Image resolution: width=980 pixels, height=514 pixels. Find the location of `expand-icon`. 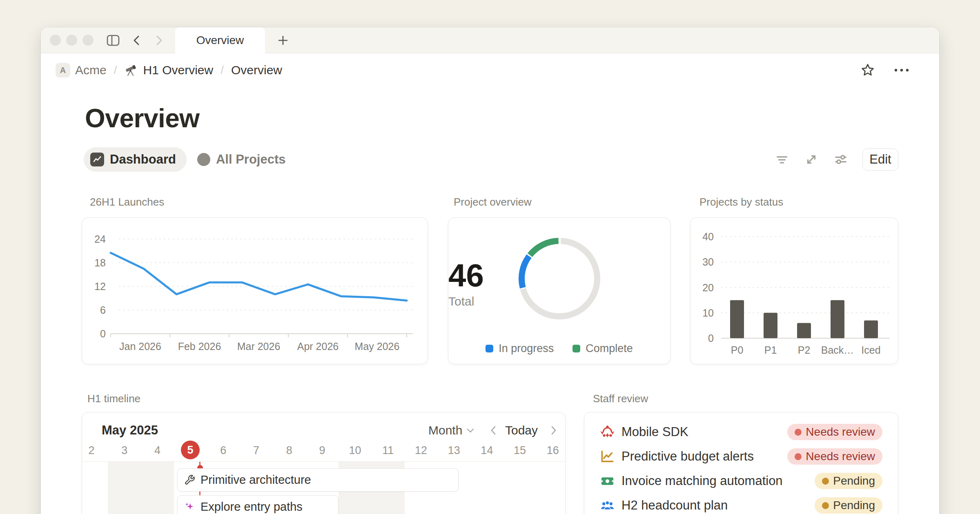

expand-icon is located at coordinates (811, 160).